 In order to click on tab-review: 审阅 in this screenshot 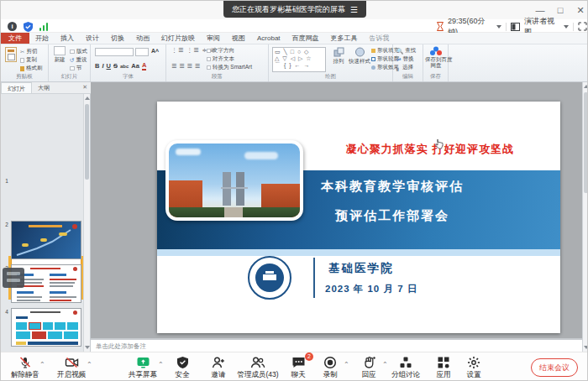, I will do `click(213, 39)`.